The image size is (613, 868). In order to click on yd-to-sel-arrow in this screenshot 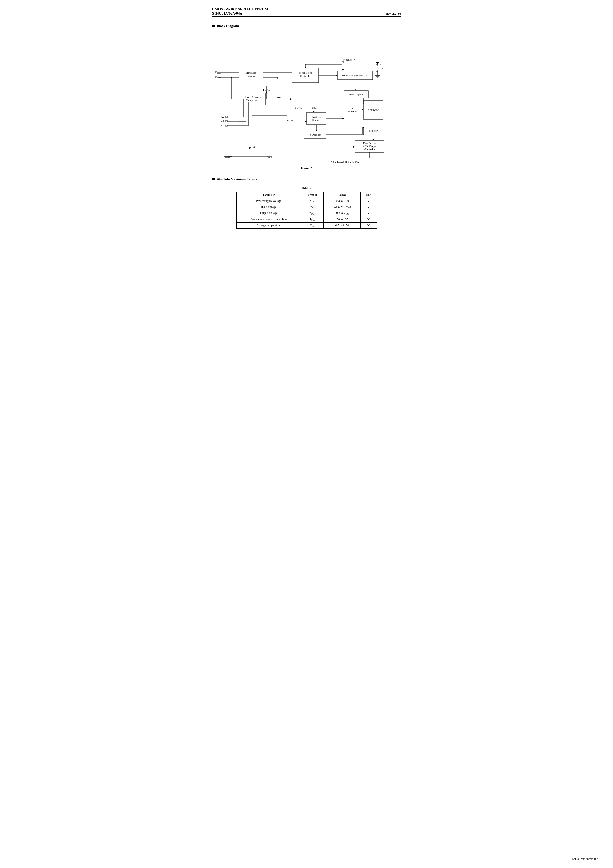, I will do `click(364, 128)`.